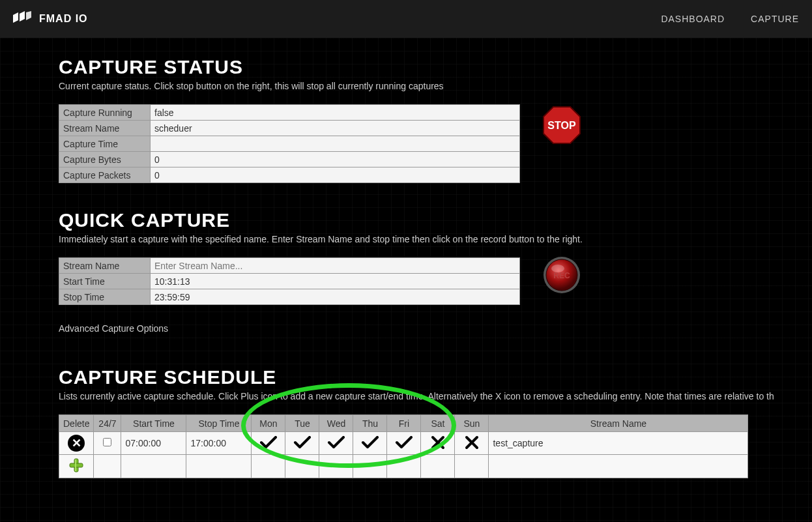 The width and height of the screenshot is (812, 522). I want to click on hdr-stop: Stop Time, so click(219, 424).